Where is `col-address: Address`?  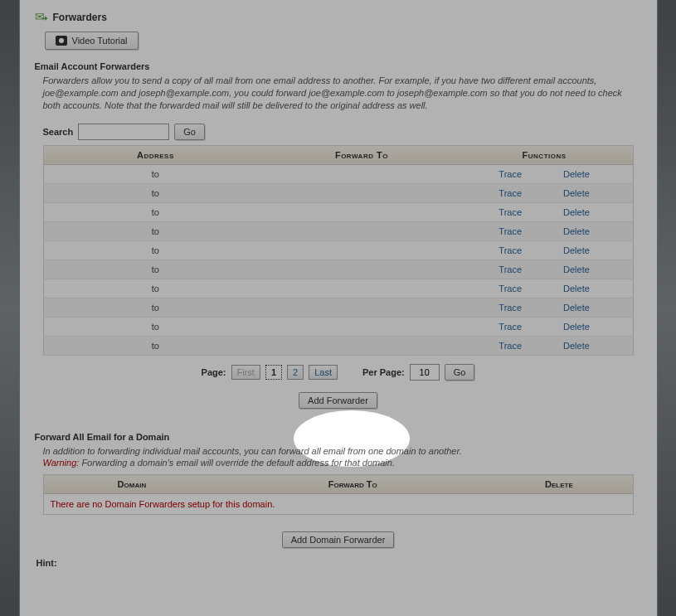 col-address: Address is located at coordinates (155, 154).